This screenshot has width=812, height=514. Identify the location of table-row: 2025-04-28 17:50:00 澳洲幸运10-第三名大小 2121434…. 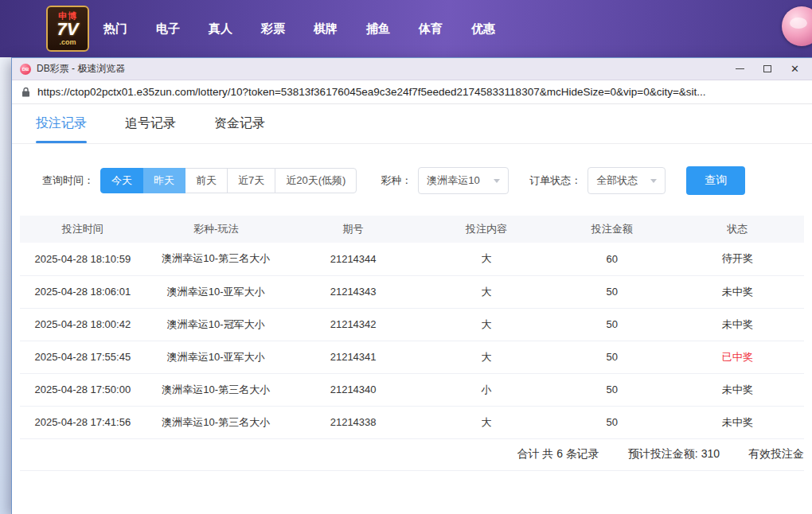
(412, 390).